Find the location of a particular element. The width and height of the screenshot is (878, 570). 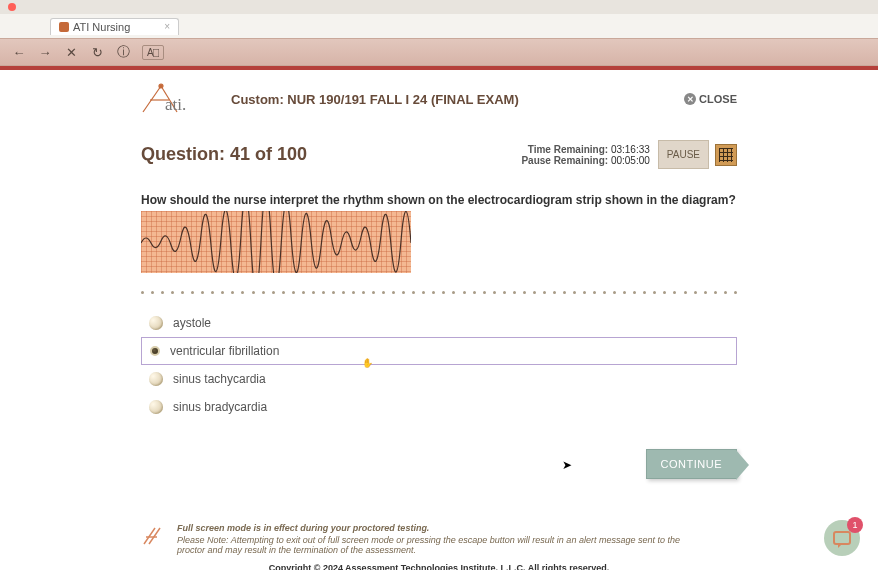

answer-options: aystoleventricular fibrillation✋sinus ta… is located at coordinates (439, 365).